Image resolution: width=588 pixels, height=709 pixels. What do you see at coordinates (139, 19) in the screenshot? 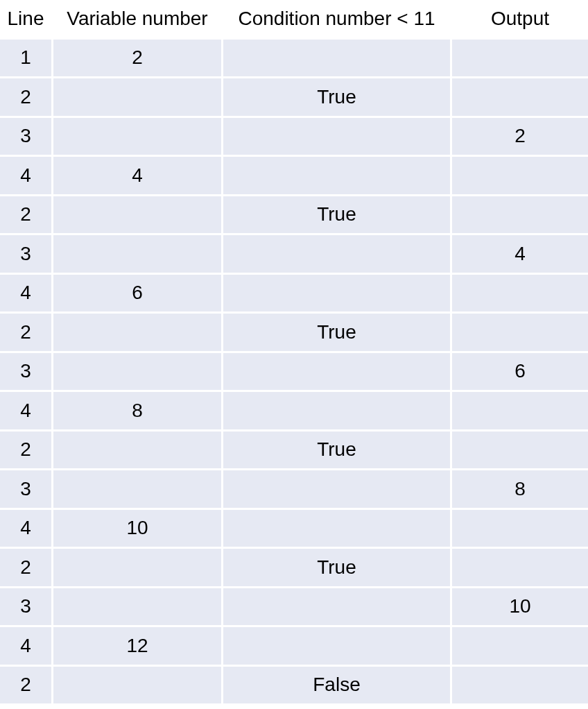
I see `header-variable: Variable number` at bounding box center [139, 19].